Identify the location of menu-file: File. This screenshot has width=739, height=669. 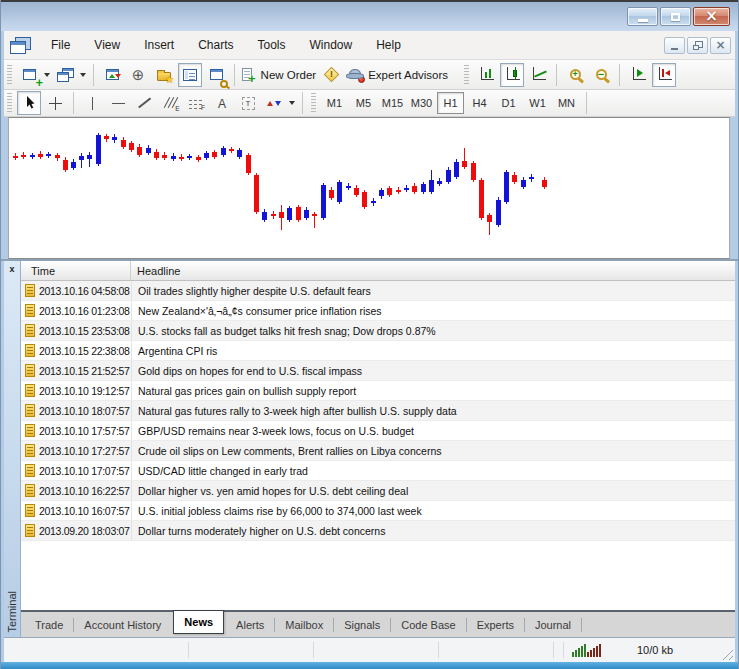
(60, 45).